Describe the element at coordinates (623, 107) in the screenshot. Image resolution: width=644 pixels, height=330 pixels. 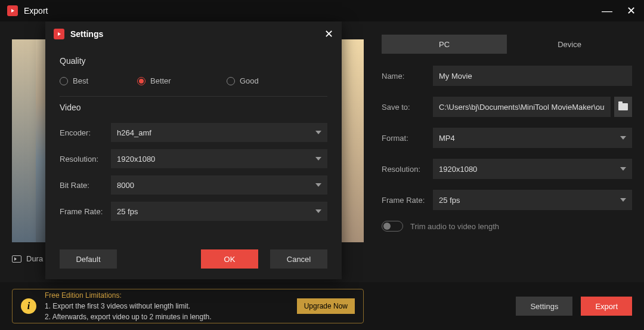
I see `folder-icon` at that location.